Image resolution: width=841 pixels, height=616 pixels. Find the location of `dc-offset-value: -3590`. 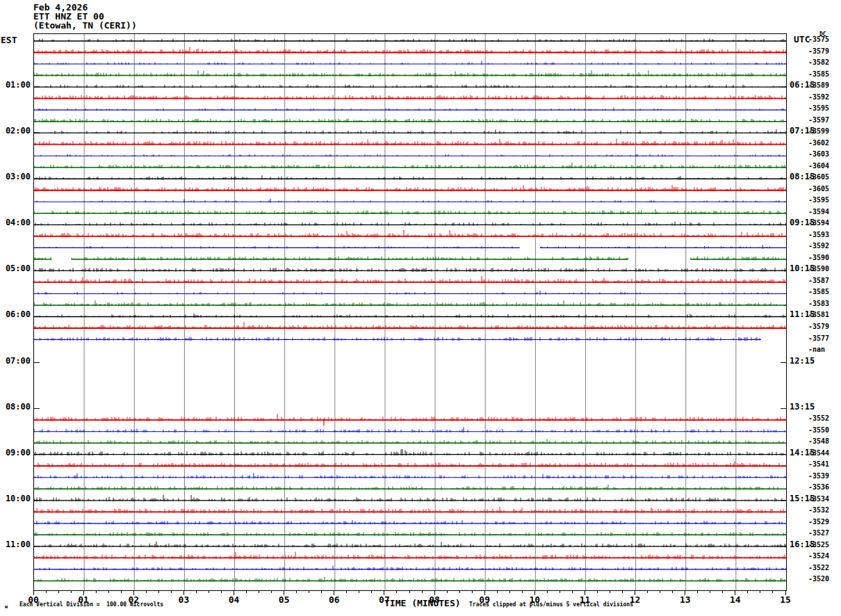

dc-offset-value: -3590 is located at coordinates (824, 258).